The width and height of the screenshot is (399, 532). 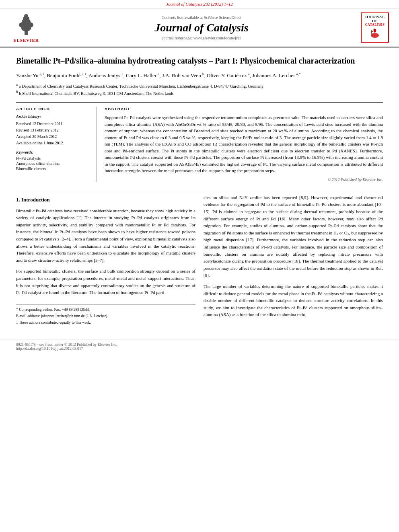 I want to click on abstract-label: ABSTRACT, so click(x=244, y=109).